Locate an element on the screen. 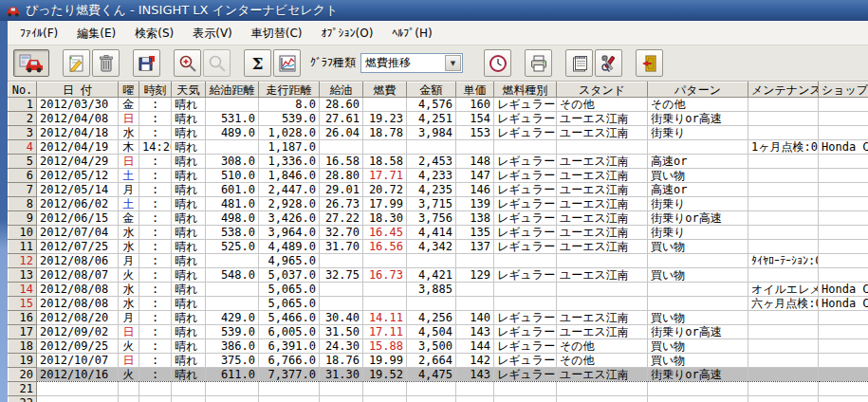 Image resolution: width=868 pixels, height=402 pixels. table-row: 32012/04/18水:晴れ489.01,028.026.0418.783,9… is located at coordinates (438, 133).